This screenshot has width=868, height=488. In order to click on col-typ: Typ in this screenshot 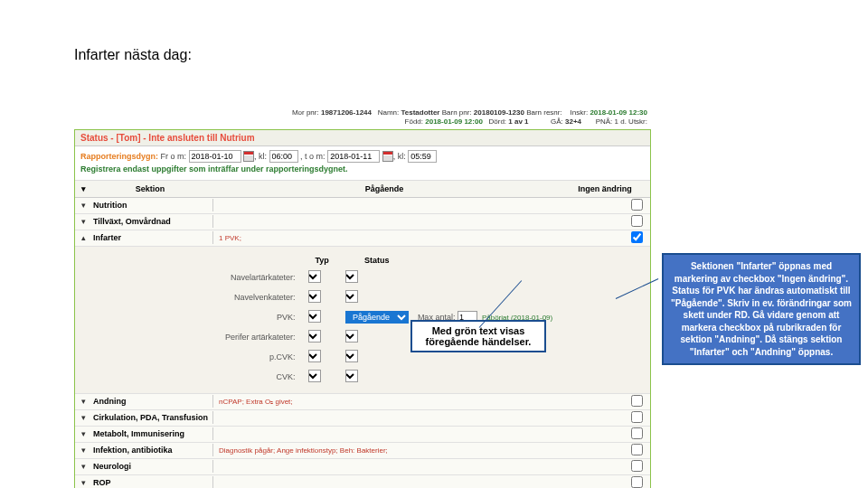, I will do `click(322, 260)`.